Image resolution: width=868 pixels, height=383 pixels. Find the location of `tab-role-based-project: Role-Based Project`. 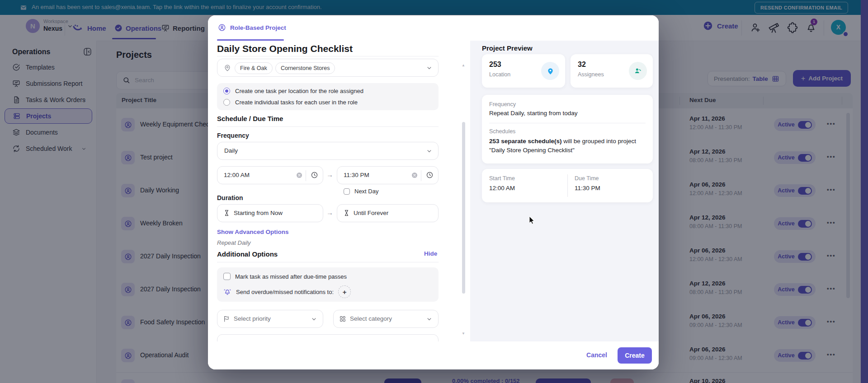

tab-role-based-project: Role-Based Project is located at coordinates (252, 28).